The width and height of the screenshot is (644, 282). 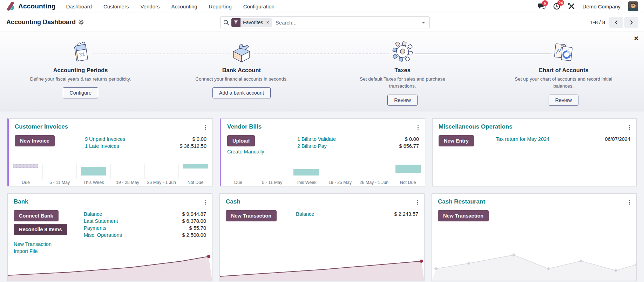 I want to click on filter-funnel-icon, so click(x=236, y=22).